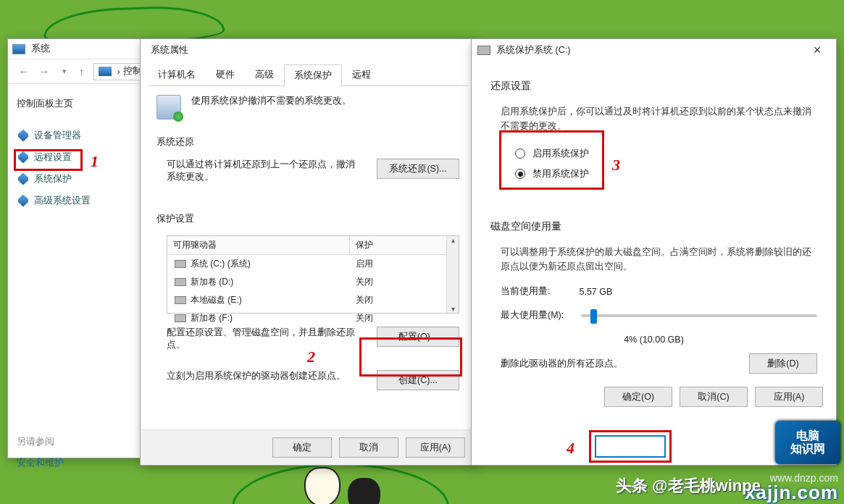 The image size is (844, 504). What do you see at coordinates (525, 291) in the screenshot?
I see `current-usage-label: 当前使用量:` at bounding box center [525, 291].